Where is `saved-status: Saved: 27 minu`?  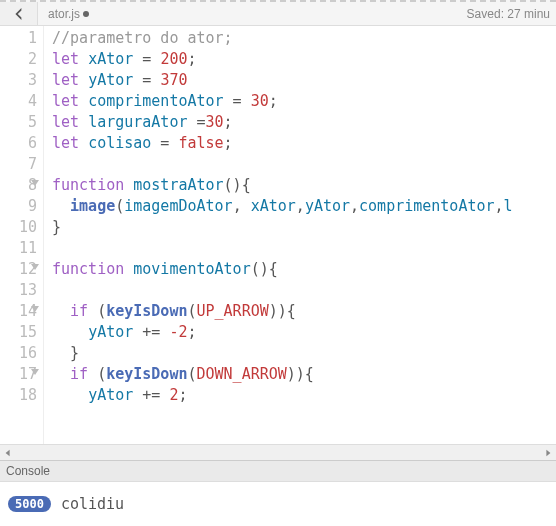
saved-status: Saved: 27 minu is located at coordinates (512, 14).